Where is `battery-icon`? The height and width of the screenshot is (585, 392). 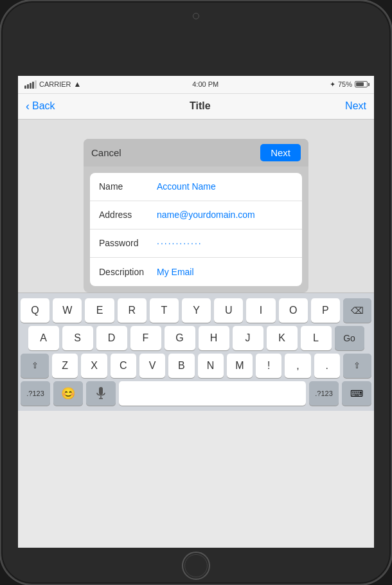
battery-icon is located at coordinates (361, 84).